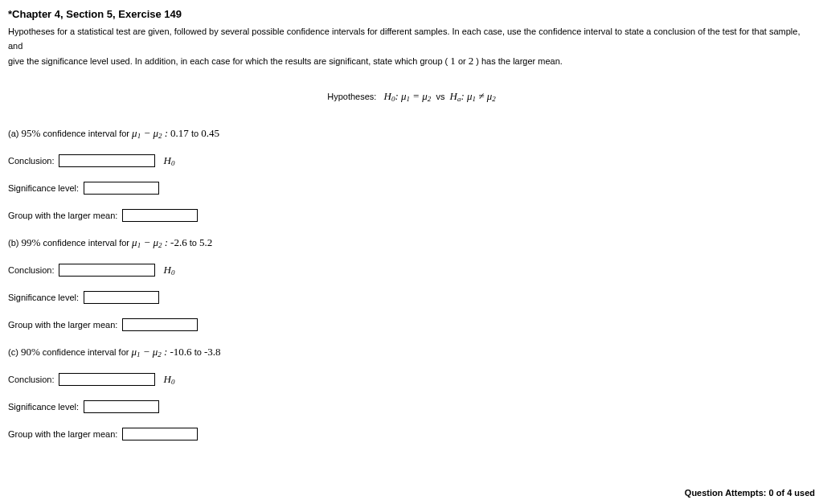 This screenshot has height=504, width=823. Describe the element at coordinates (31, 352) in the screenshot. I see `part-c-pct: 90%` at that location.